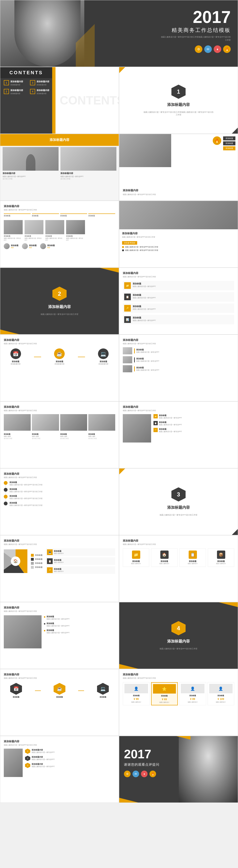  What do you see at coordinates (178, 769) in the screenshot?
I see `slide-back-cover: 2017 谢谢您的观看点评提问 ⚙ ✉ ♦ 🔥` at bounding box center [178, 769].